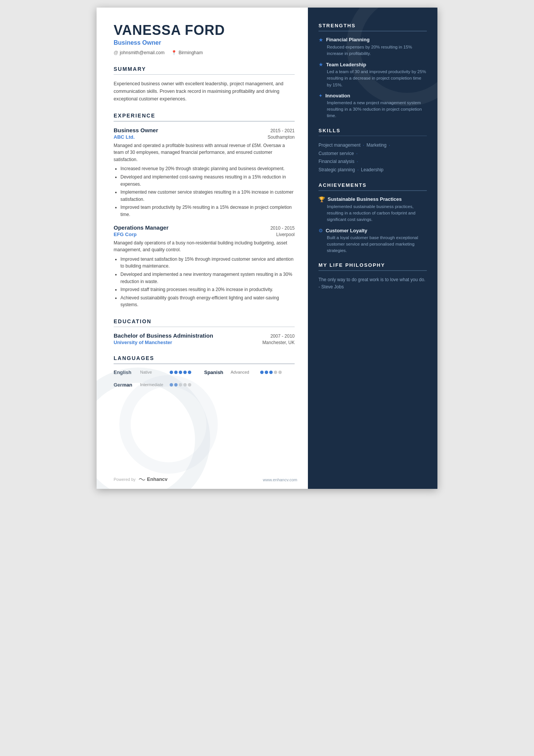 The image size is (534, 756). I want to click on summary-section: SUMMARY Experienced business owner with …, so click(204, 85).